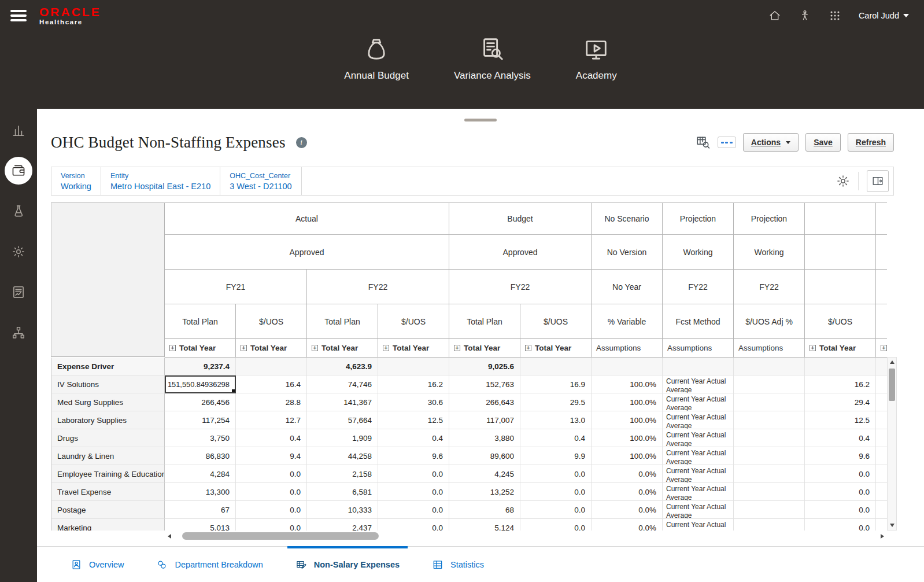 This screenshot has height=582, width=924. What do you see at coordinates (97, 565) in the screenshot?
I see `tab-overview: Overview` at bounding box center [97, 565].